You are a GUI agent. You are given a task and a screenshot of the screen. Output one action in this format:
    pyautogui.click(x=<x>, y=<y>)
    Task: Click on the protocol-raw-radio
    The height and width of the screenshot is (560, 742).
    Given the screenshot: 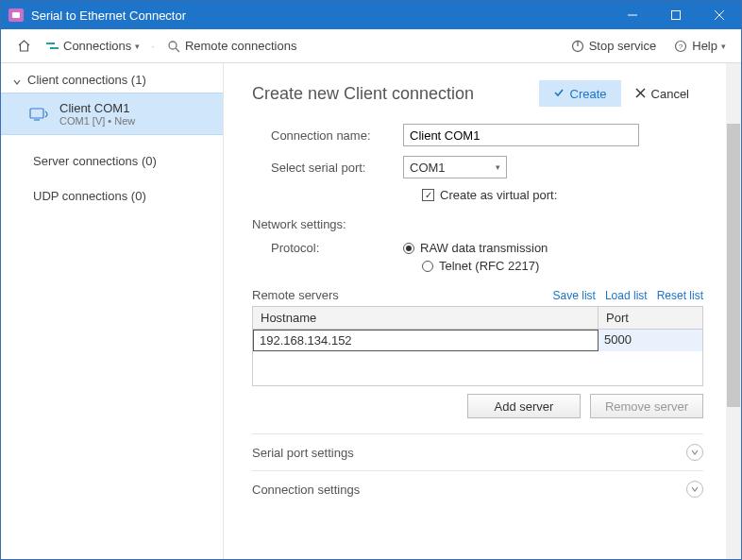 What is the action you would take?
    pyautogui.click(x=409, y=248)
    